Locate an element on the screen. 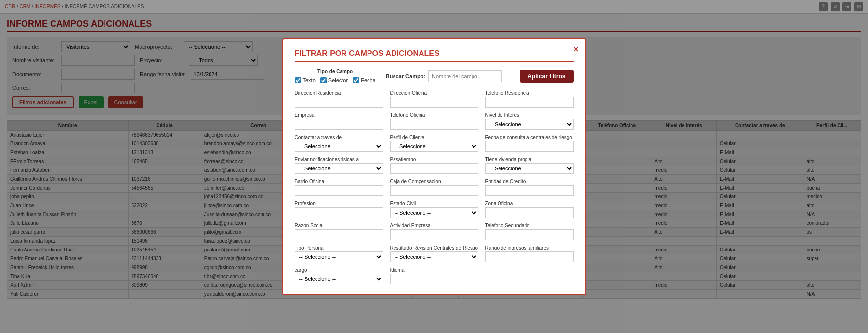 The width and height of the screenshot is (868, 333). field-select-6: -- Seleccione -- is located at coordinates (339, 146).